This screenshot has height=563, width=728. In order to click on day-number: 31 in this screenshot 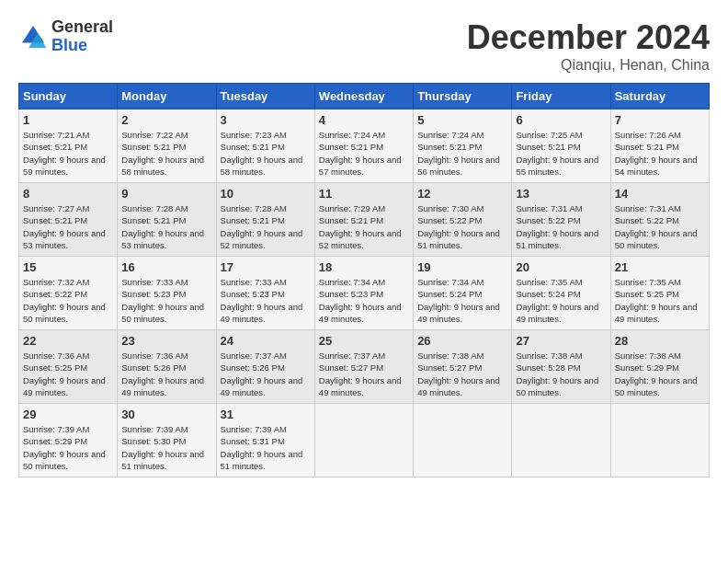, I will do `click(266, 414)`.